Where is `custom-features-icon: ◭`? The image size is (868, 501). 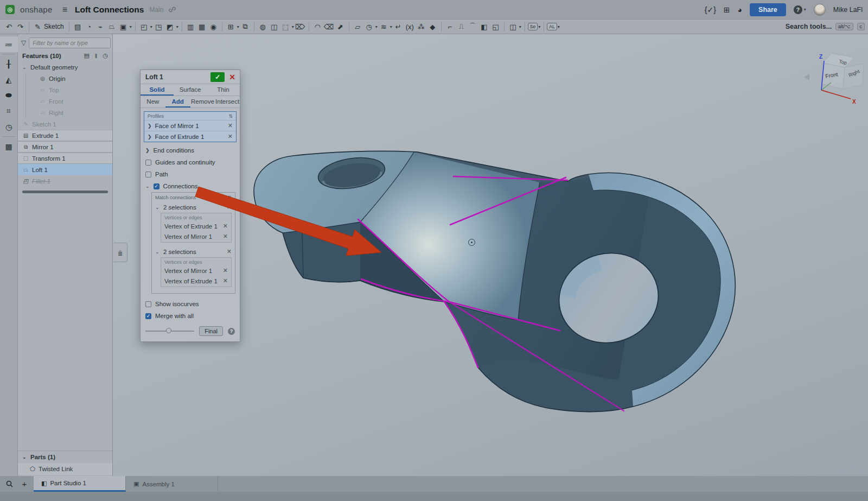 custom-features-icon: ◭ is located at coordinates (9, 79).